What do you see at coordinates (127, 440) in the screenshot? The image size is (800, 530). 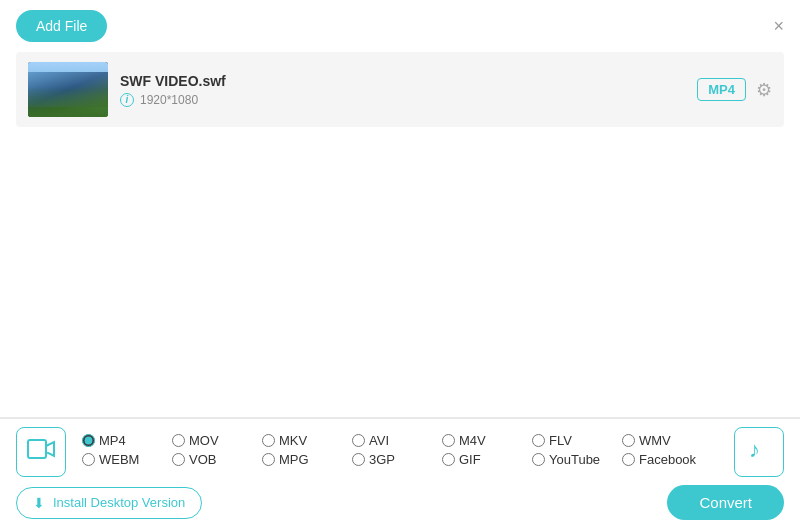 I see `format-mp4: MP4` at bounding box center [127, 440].